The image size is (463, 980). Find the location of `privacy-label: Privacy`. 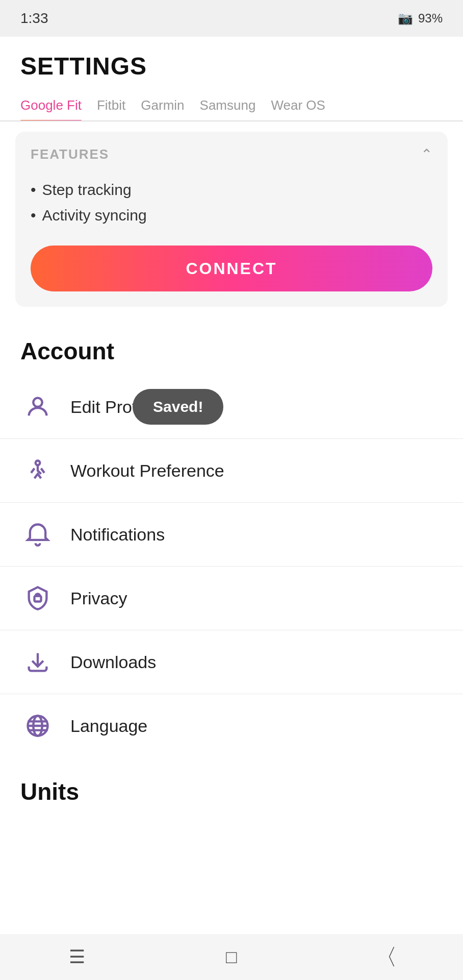

privacy-label: Privacy is located at coordinates (99, 598).